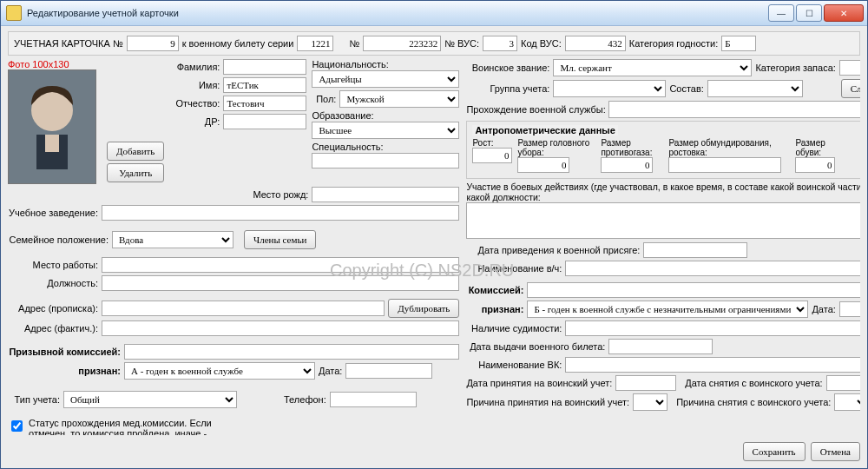 This screenshot has width=868, height=469. What do you see at coordinates (514, 328) in the screenshot?
I see `convictions-label: Наличие судимости:` at bounding box center [514, 328].